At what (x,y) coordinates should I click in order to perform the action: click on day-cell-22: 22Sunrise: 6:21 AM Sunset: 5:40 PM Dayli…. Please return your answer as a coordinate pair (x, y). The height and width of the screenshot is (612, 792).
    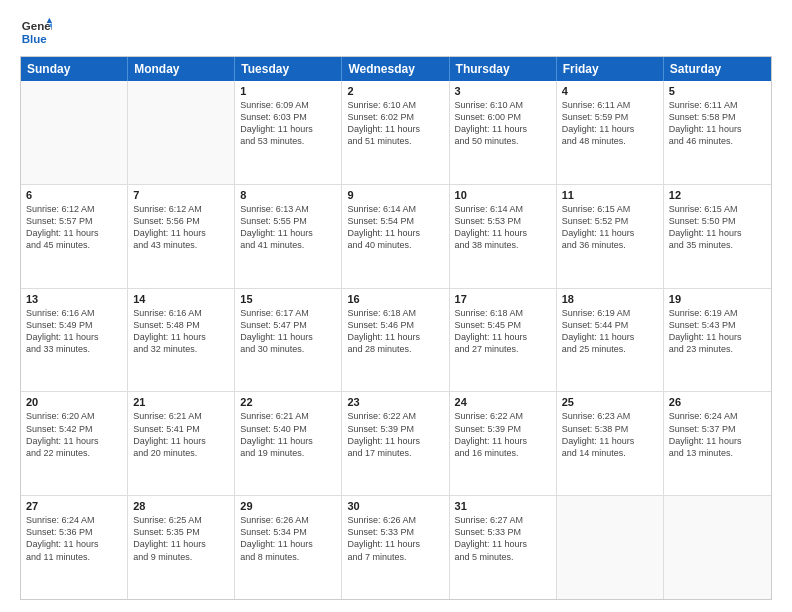
    Looking at the image, I should click on (288, 444).